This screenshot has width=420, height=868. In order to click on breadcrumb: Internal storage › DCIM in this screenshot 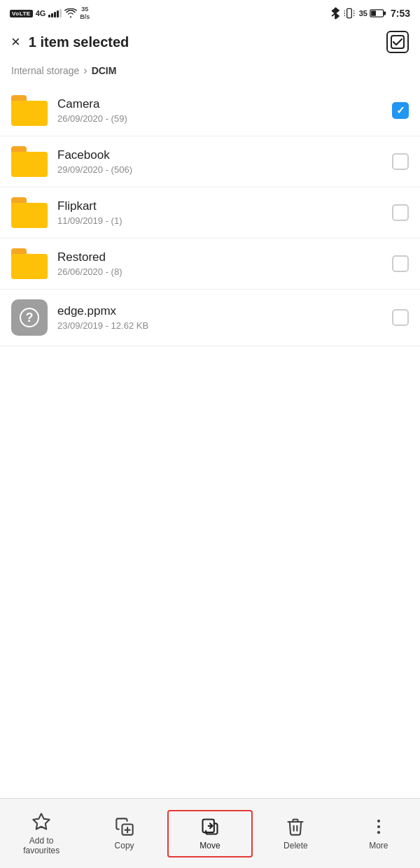, I will do `click(210, 72)`.